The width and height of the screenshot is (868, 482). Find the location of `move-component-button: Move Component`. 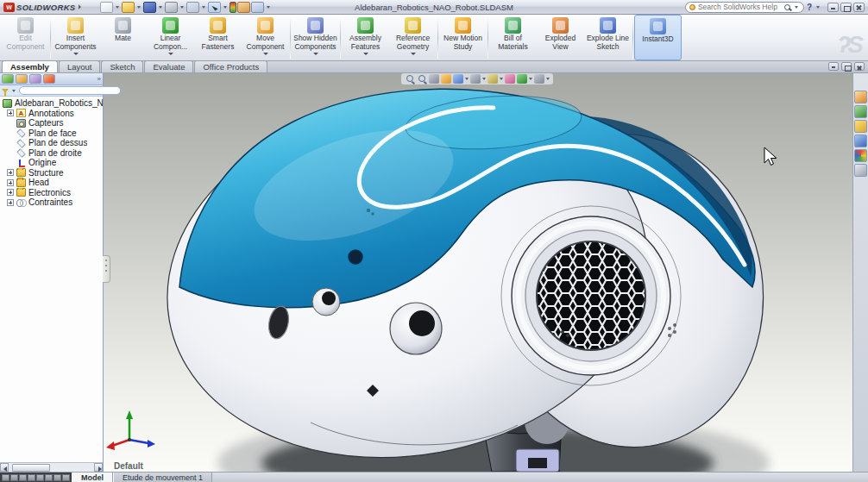

move-component-button: Move Component is located at coordinates (266, 38).